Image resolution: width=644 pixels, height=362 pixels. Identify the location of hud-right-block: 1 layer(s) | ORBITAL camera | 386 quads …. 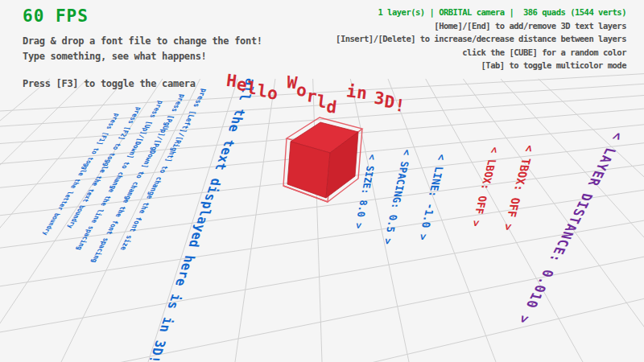
(481, 39).